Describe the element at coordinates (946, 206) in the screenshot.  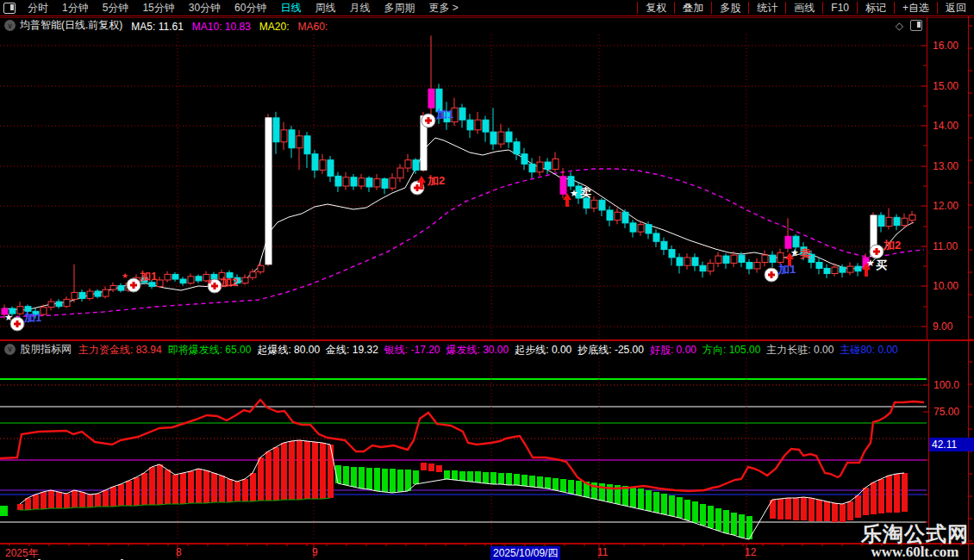
I see `price-axis-label: 12.00` at that location.